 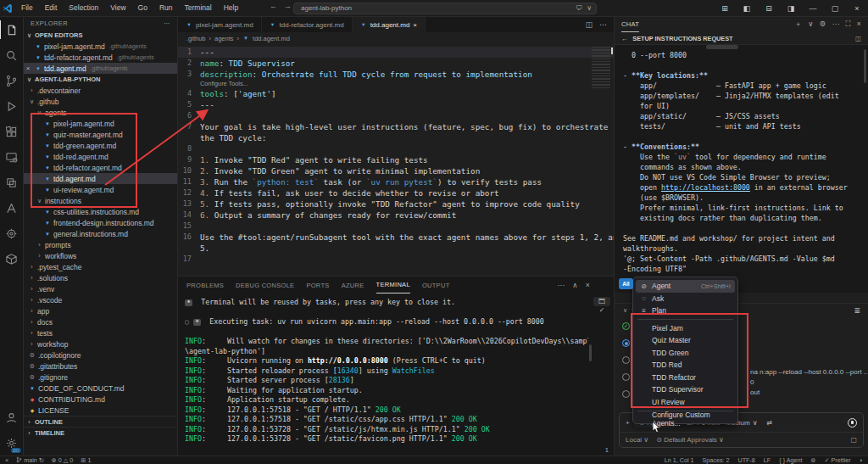 I want to click on split-icon: ◫, so click(x=858, y=39).